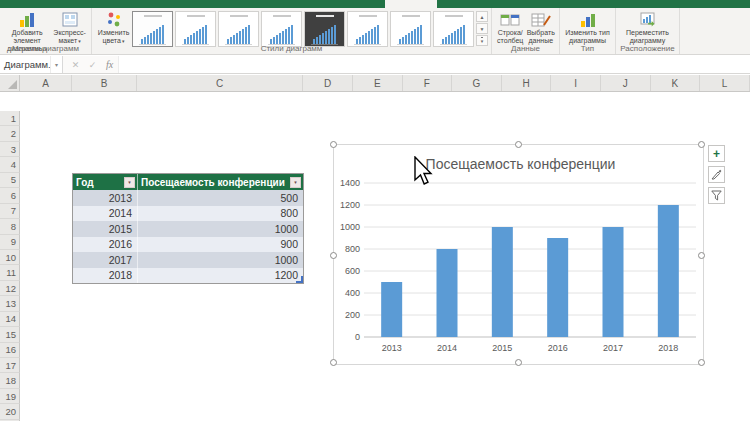  What do you see at coordinates (482, 16) in the screenshot?
I see `gallery-scroll-up-button: ▲` at bounding box center [482, 16].